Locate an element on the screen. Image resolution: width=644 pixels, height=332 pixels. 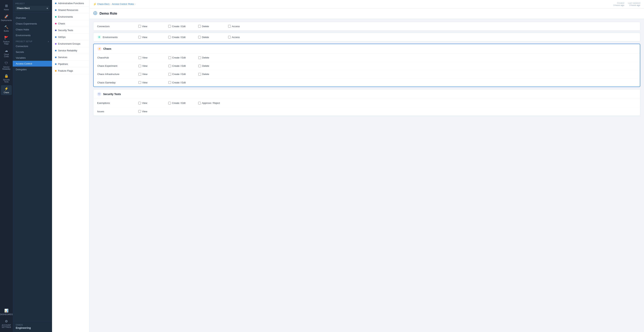
mid-item-services: Services is located at coordinates (70, 58).